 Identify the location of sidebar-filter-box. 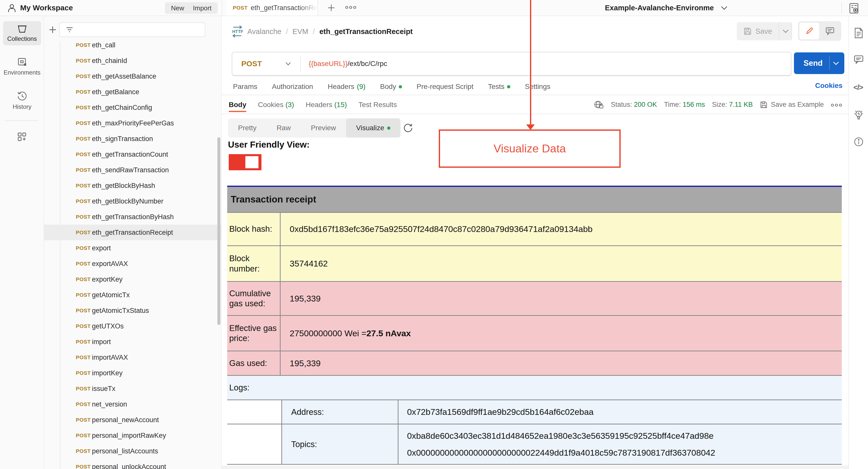
(132, 30).